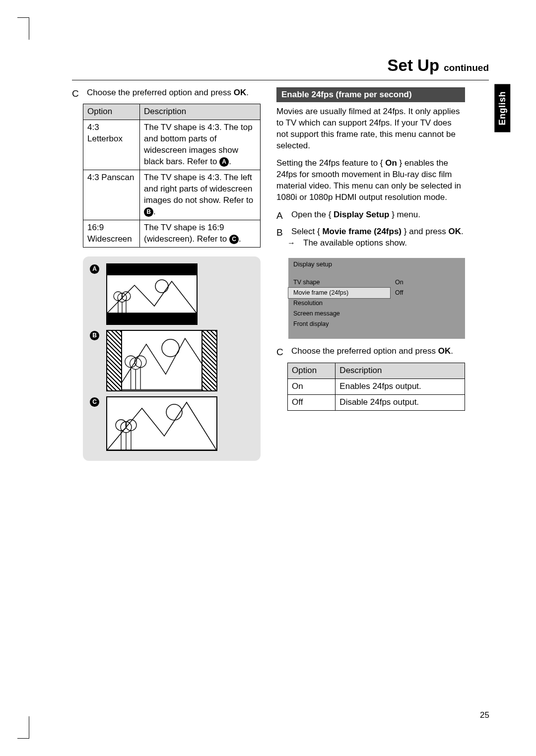 This screenshot has height=756, width=536. What do you see at coordinates (378, 216) in the screenshot?
I see `step-text: Open the { Display Setup } menu.` at bounding box center [378, 216].